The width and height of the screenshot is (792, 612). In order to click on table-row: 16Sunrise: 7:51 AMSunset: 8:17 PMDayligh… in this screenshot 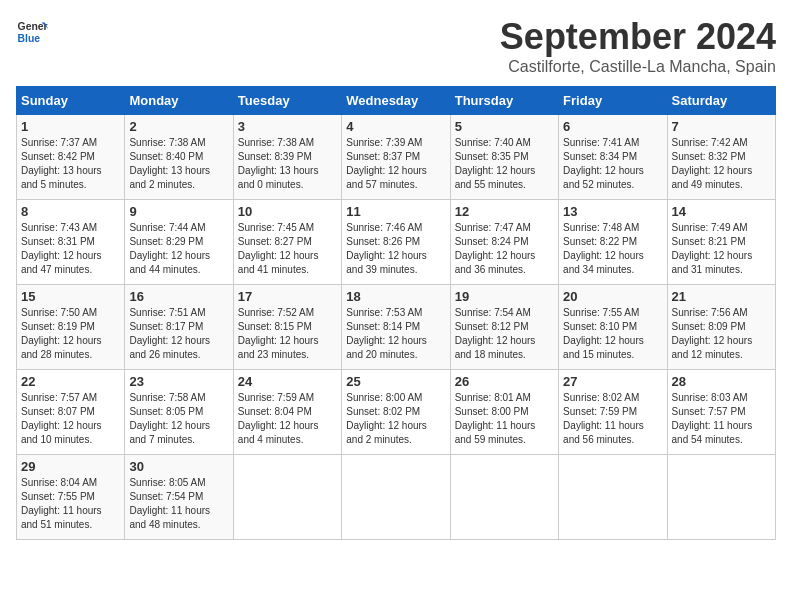, I will do `click(179, 328)`.